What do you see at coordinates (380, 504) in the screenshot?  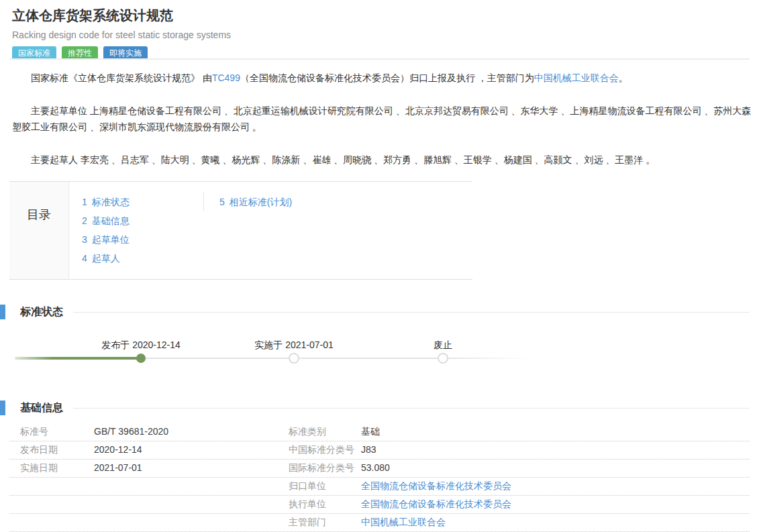 I see `table-row: 执行单位 全国物流仓储设备标准化技术委员会` at bounding box center [380, 504].